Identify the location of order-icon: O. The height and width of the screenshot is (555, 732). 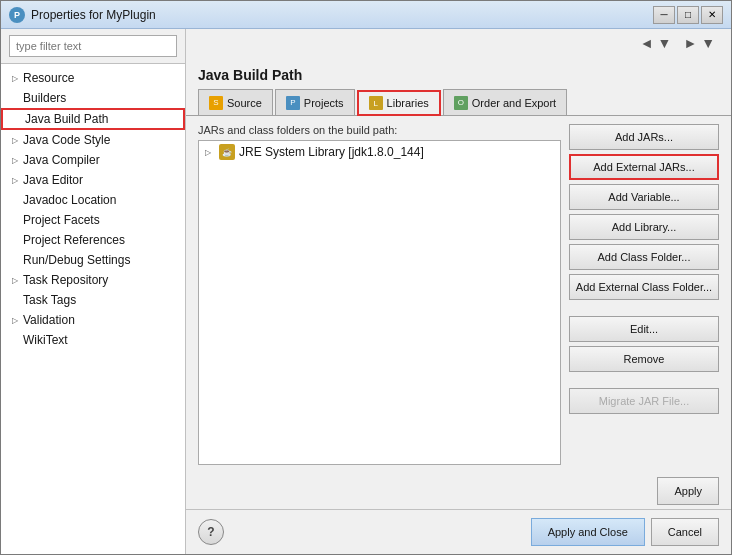
(461, 103).